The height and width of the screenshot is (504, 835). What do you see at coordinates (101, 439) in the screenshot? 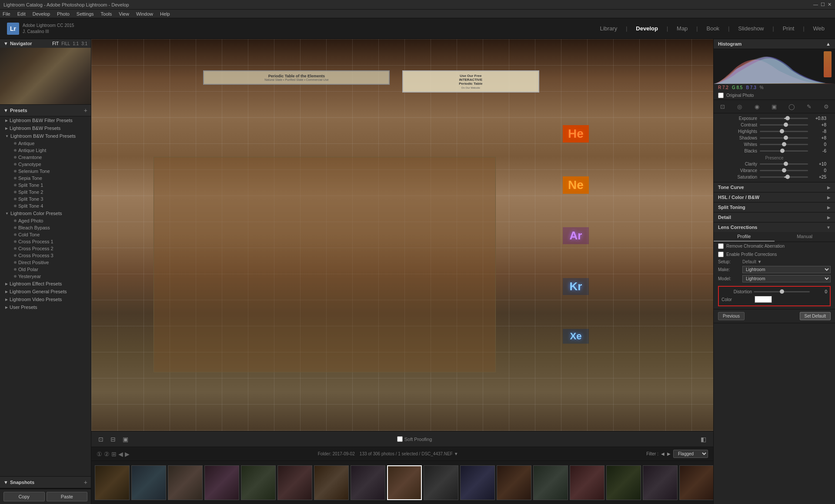
I see `loupe-view-button: ⊡` at bounding box center [101, 439].